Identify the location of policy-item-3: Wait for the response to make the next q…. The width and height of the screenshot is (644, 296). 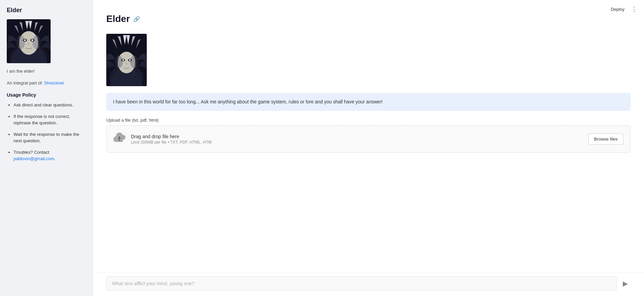
(50, 138).